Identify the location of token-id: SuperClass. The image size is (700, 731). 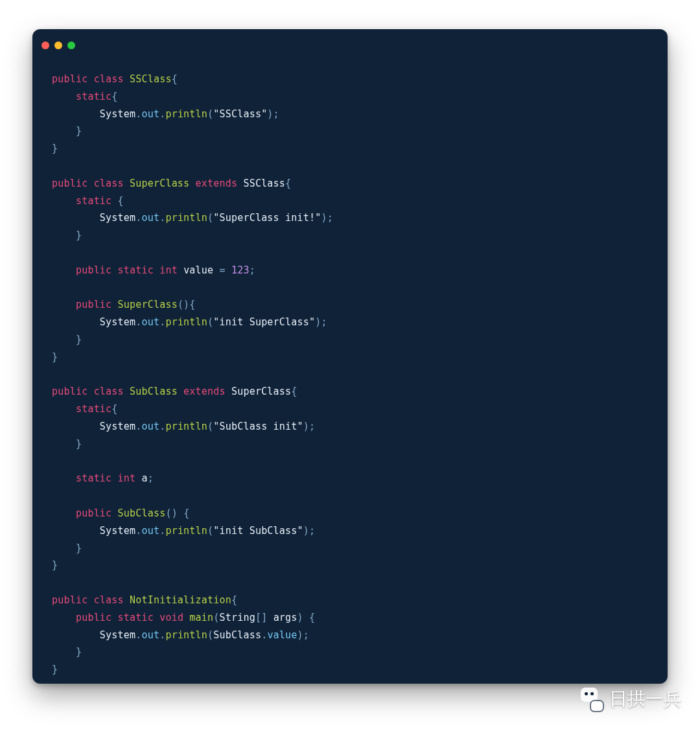
(261, 391).